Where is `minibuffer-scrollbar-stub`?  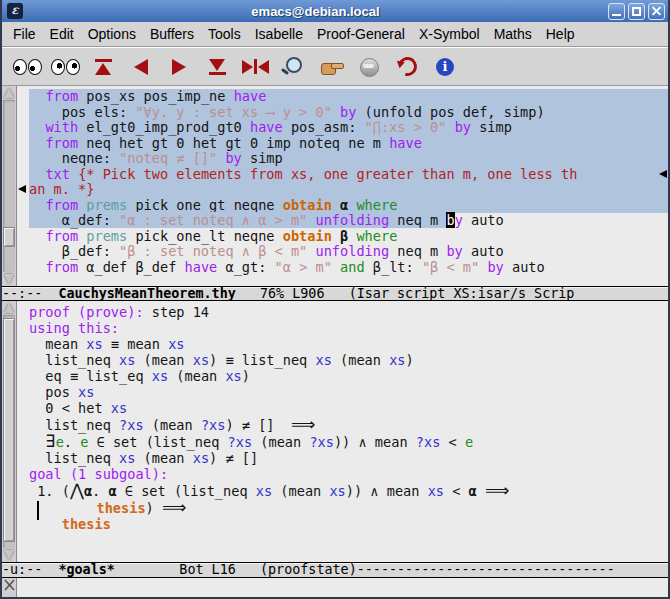 minibuffer-scrollbar-stub is located at coordinates (10, 588).